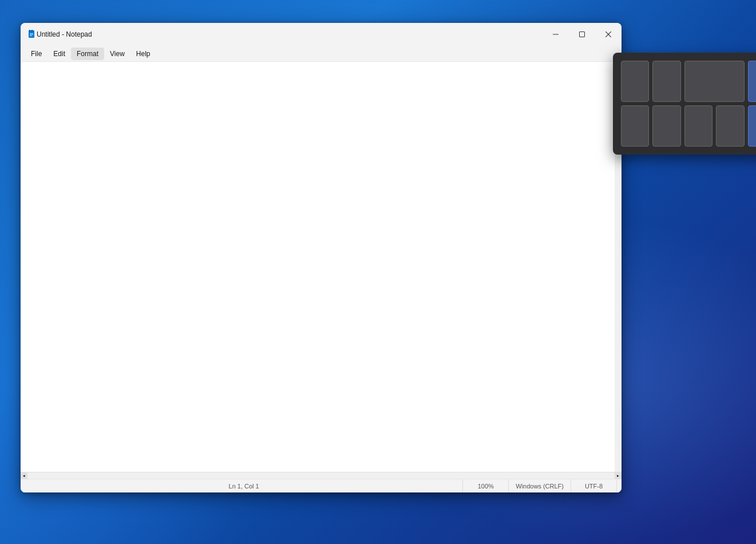 This screenshot has height=544, width=756. I want to click on fz-cell-r2c5-blue, so click(752, 126).